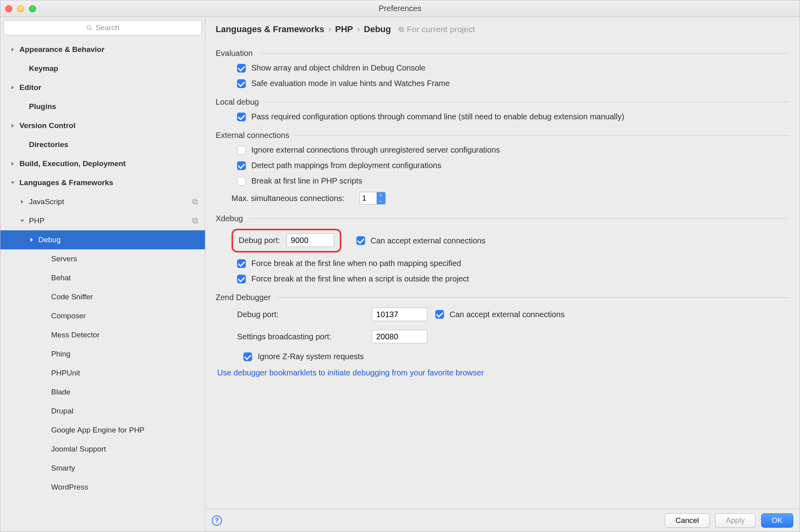  Describe the element at coordinates (777, 521) in the screenshot. I see `ok-button: OK` at that location.